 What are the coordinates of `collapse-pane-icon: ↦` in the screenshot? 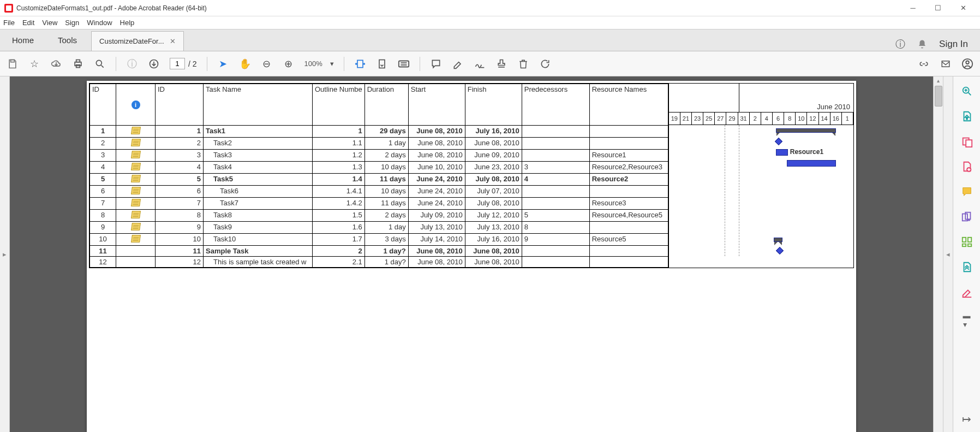 It's located at (967, 419).